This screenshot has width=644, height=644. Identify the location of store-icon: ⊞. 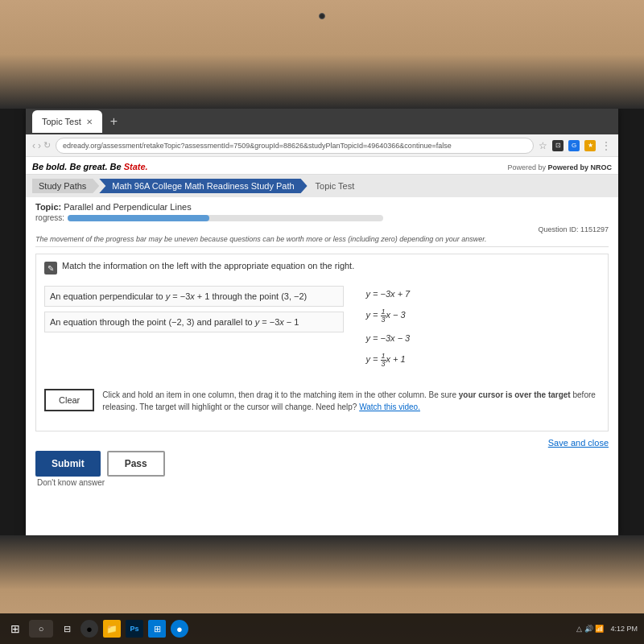
(157, 629).